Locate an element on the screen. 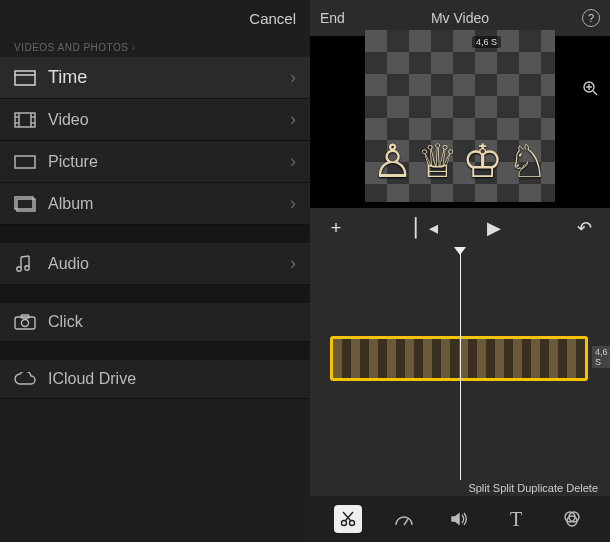 The width and height of the screenshot is (610, 542). photo-icon is located at coordinates (25, 162).